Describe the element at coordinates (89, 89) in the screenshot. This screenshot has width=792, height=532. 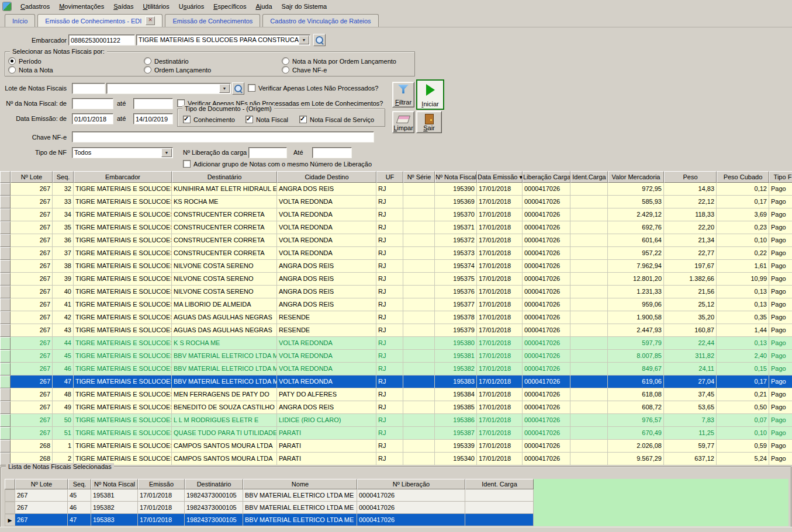
I see `lote-input` at that location.